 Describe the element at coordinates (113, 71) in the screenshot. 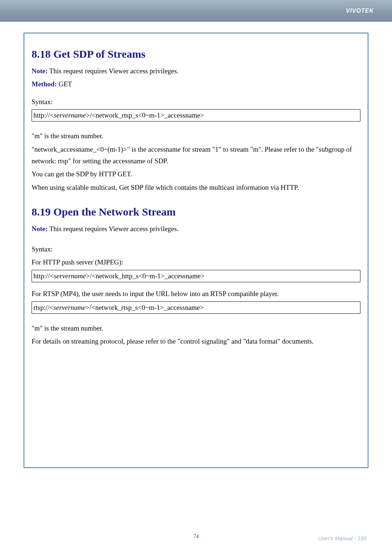

I see `note-text-1: This request requires Viewer access priv…` at that location.